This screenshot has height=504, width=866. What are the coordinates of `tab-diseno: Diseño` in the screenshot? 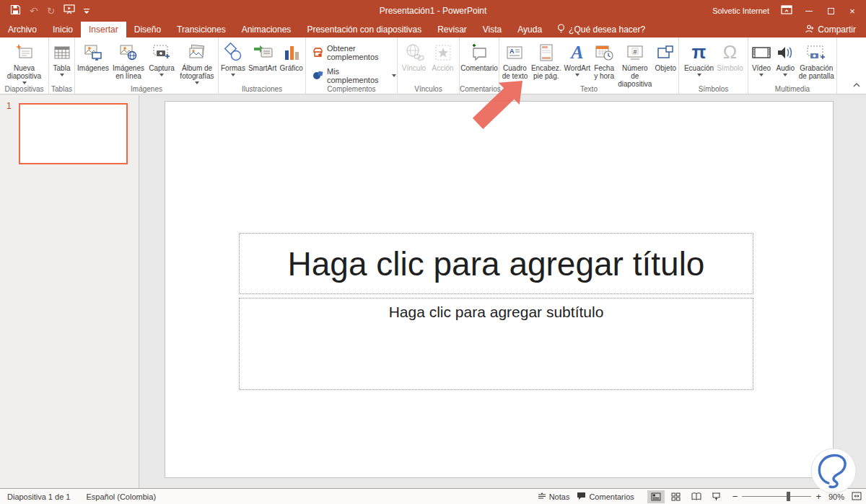 It's located at (147, 30).